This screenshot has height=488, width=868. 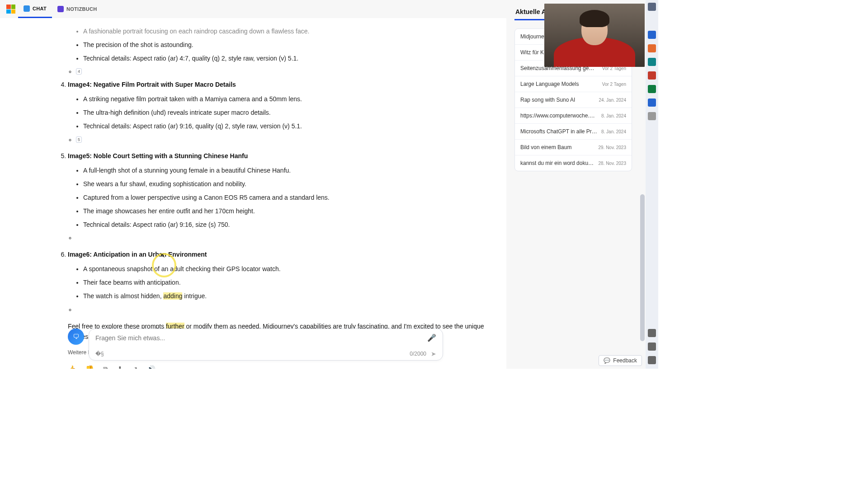 What do you see at coordinates (418, 354) in the screenshot?
I see `char-count: 0/2000` at bounding box center [418, 354].